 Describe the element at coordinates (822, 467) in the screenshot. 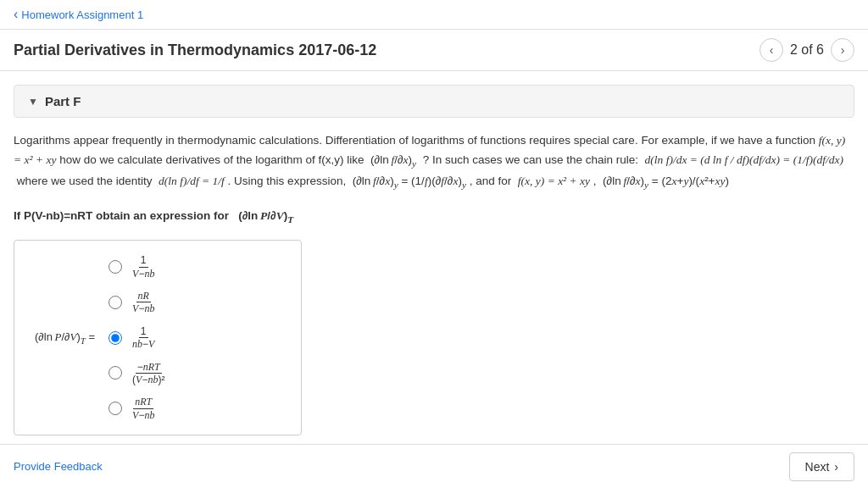

I see `next-button: Next ›` at that location.